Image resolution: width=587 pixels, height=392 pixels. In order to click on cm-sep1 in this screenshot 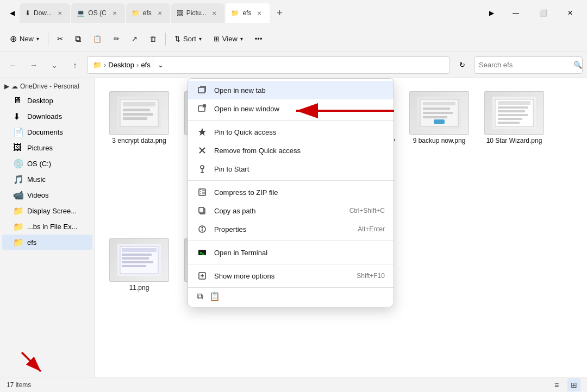, I will do `click(291, 121)`.